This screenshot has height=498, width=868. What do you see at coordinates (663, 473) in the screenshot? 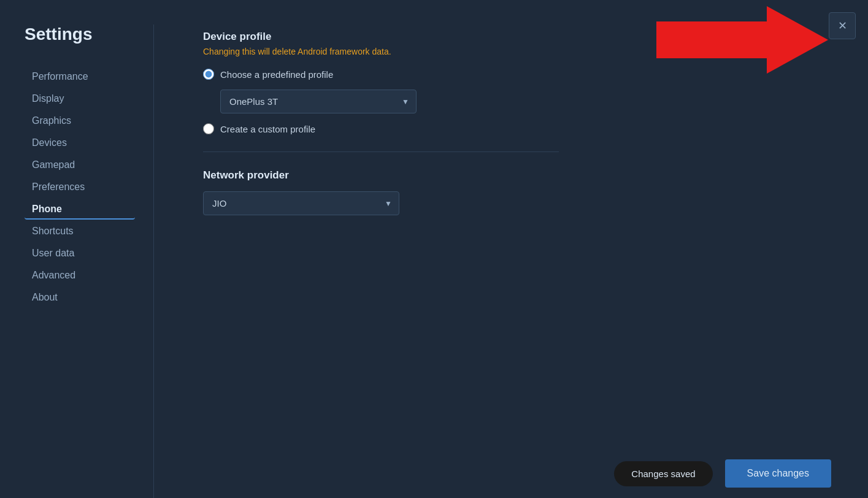
I see `changes-saved-toast: Changes saved` at bounding box center [663, 473].